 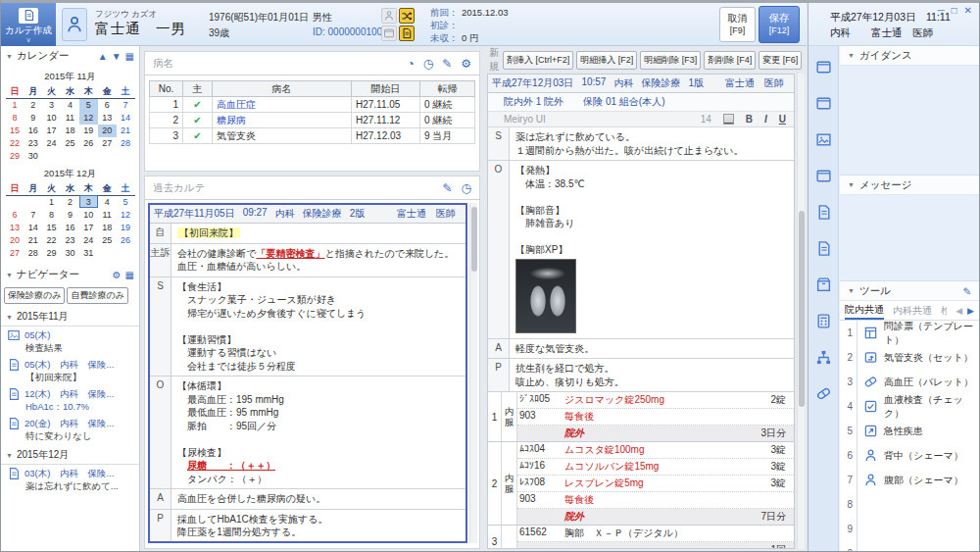 I want to click on tool-item: 5急性疾患, so click(x=909, y=431).